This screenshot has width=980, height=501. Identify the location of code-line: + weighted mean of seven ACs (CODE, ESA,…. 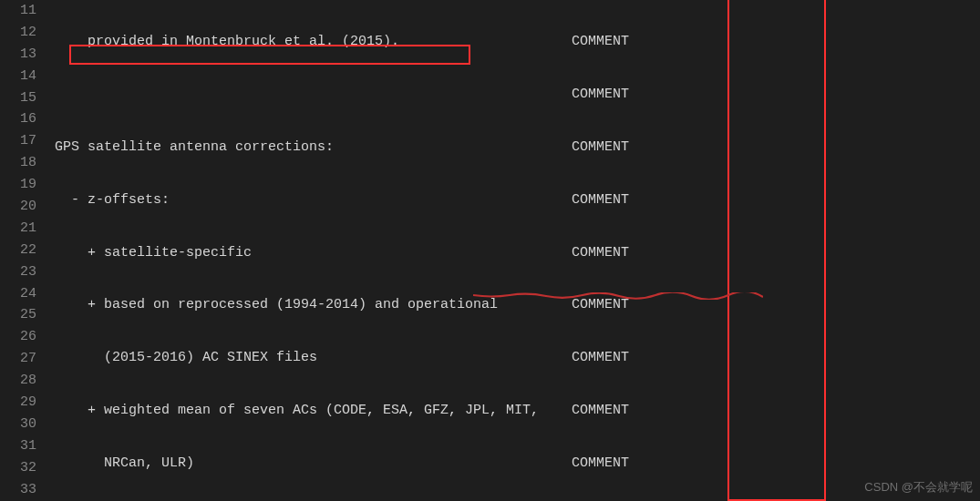
(518, 411).